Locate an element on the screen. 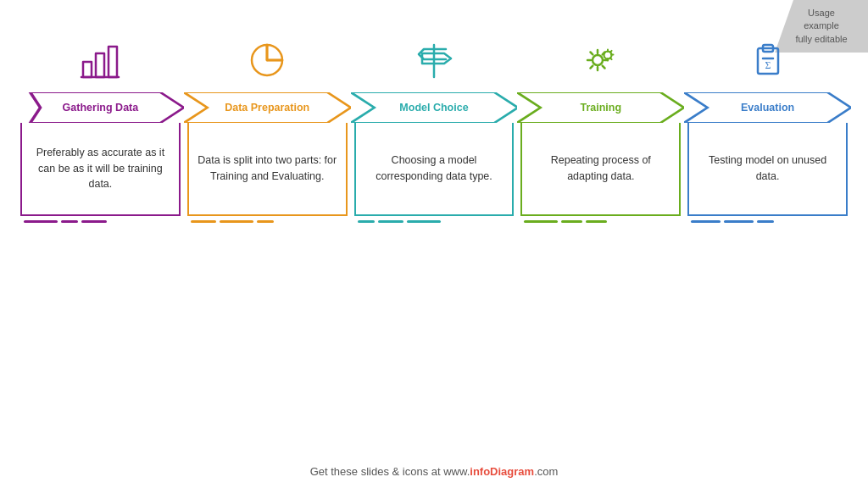  step-desc-3: Choosing a model corresponding data type… is located at coordinates (434, 169).